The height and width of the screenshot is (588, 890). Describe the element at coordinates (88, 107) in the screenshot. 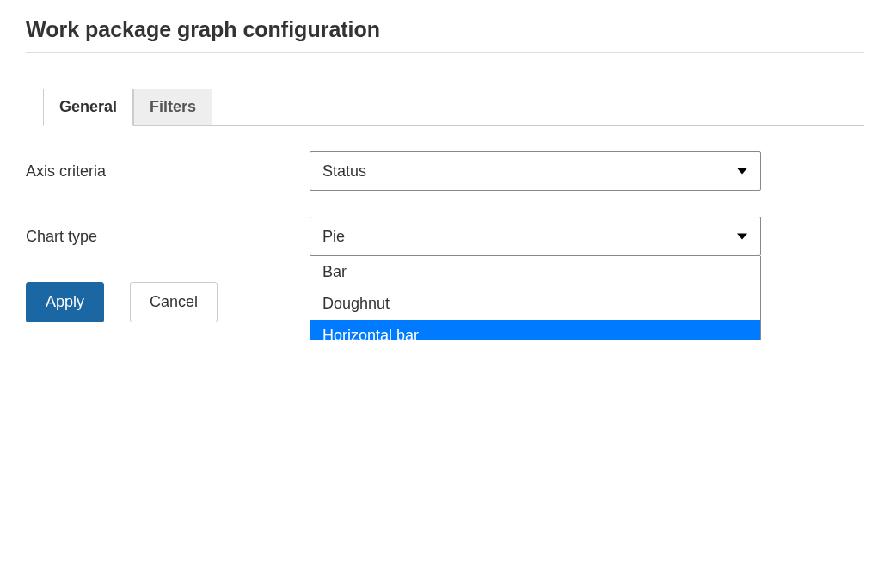

I see `tab-general: General` at that location.